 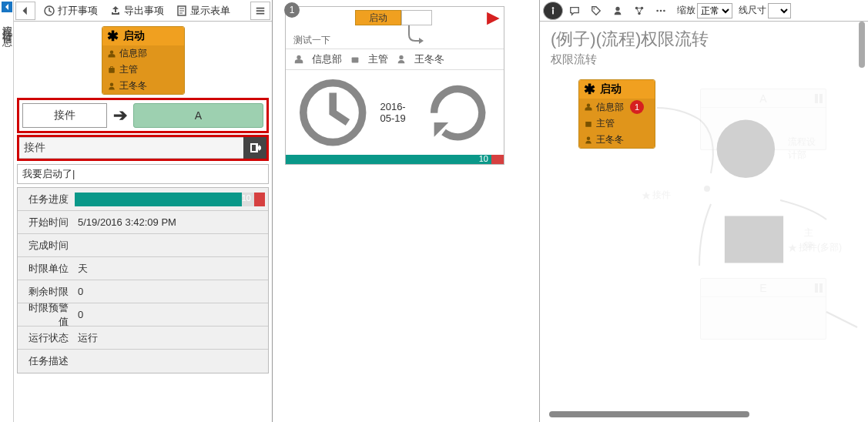 I want to click on table-row: 时限预警值0, so click(x=143, y=315).